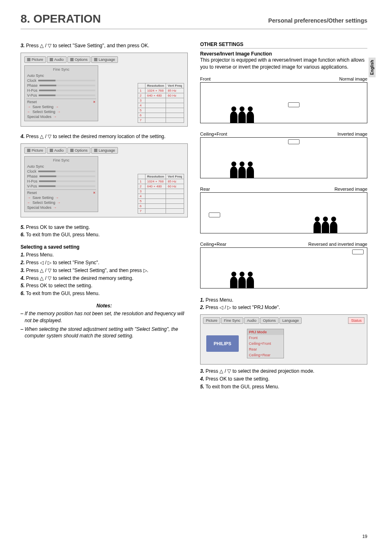 The image size is (392, 547). What do you see at coordinates (265, 344) in the screenshot?
I see `prj-menu-ceiling-front: Ceiling+Front` at bounding box center [265, 344].